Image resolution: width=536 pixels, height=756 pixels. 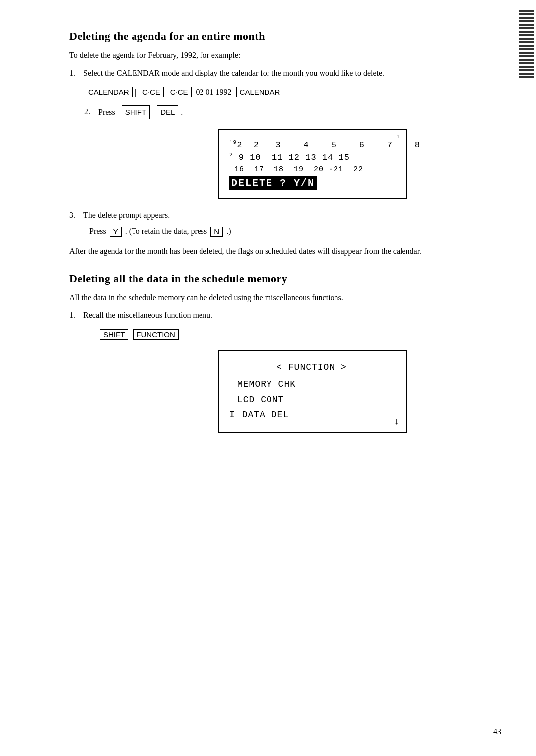 I want to click on lcd-delete-screen: ¹ '92 2 3 4 5 6 7 8 2 9 10 11 12 13 14 1…, so click(x=313, y=164).